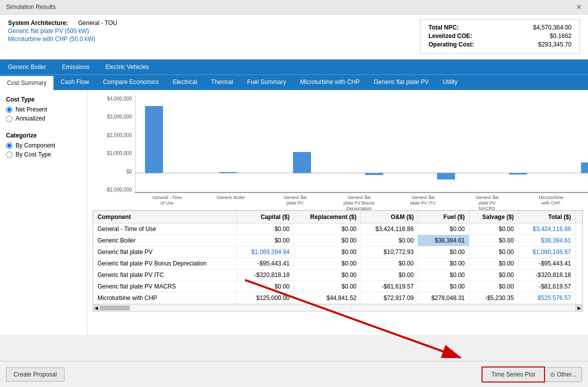 This screenshot has height=387, width=588. I want to click on system-info: System Architecture: General - TOU Gener…, so click(63, 31).